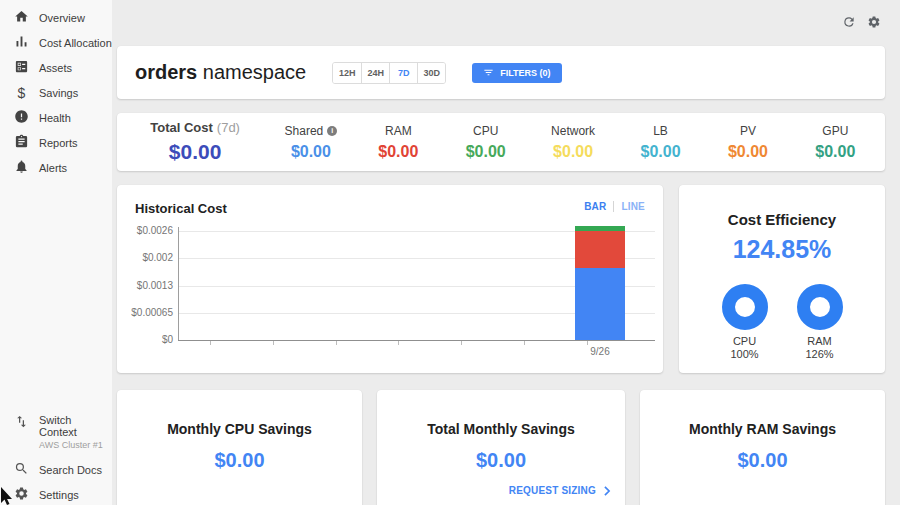  I want to click on y-axis-line, so click(178, 284).